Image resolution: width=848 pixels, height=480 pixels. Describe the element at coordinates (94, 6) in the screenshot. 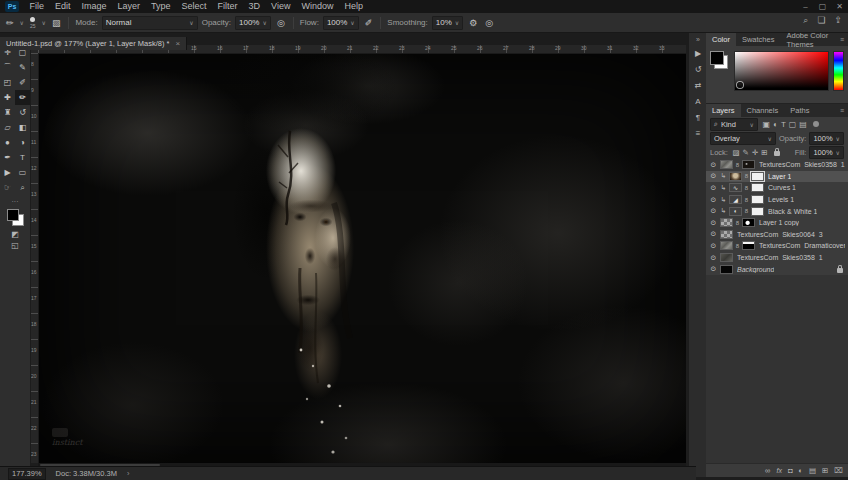

I see `menu-image: Image` at that location.